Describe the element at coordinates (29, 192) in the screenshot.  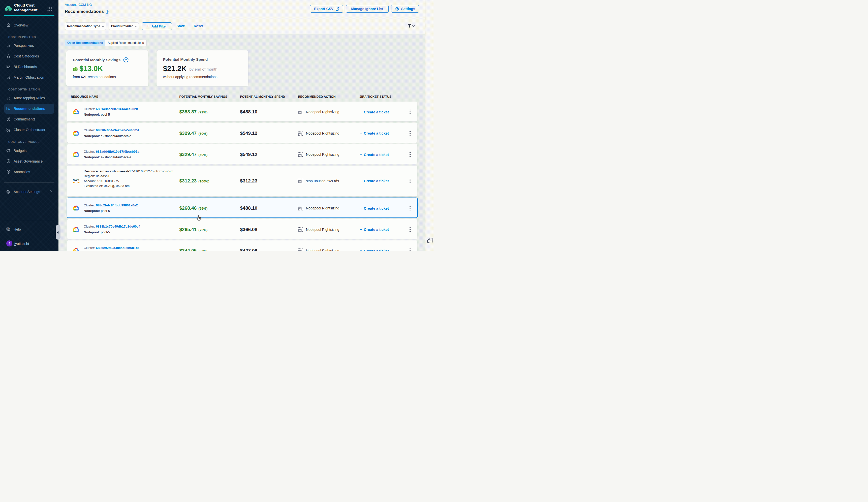
I see `sidebar-item-account-settings: Account Settings` at that location.